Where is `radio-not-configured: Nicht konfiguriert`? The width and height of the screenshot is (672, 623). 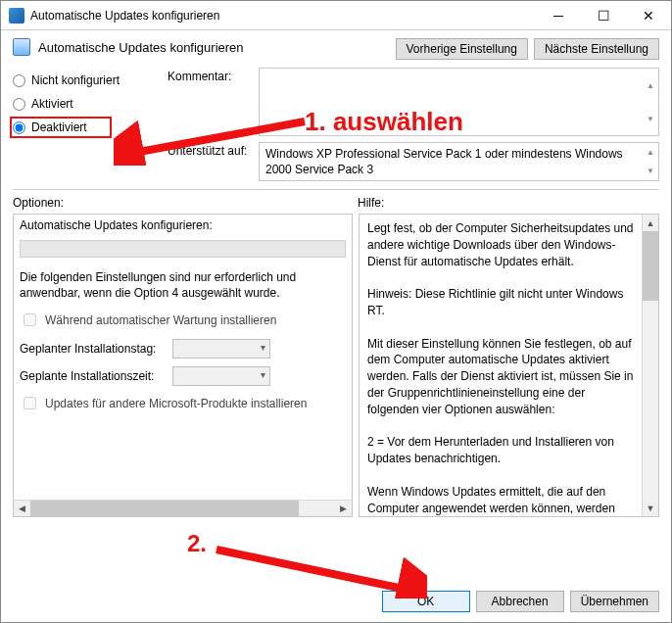
radio-not-configured: Nicht konfiguriert is located at coordinates (86, 80).